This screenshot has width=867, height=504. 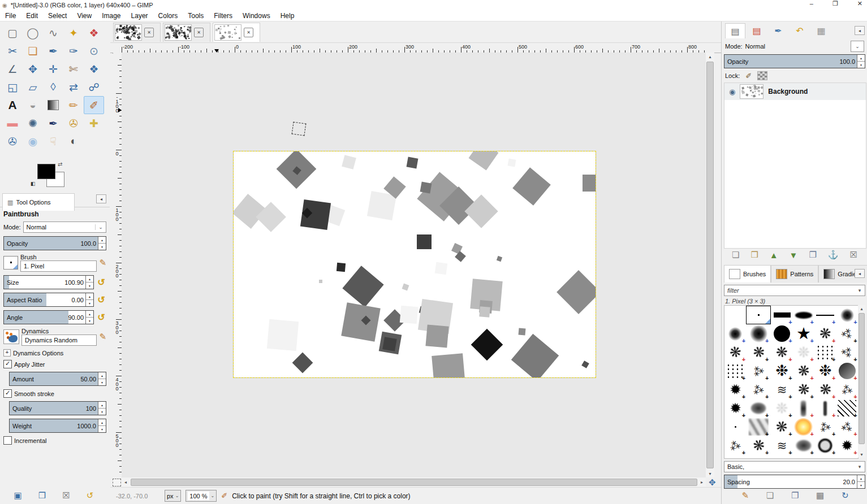 I want to click on tool-perspective: ◊, so click(x=53, y=87).